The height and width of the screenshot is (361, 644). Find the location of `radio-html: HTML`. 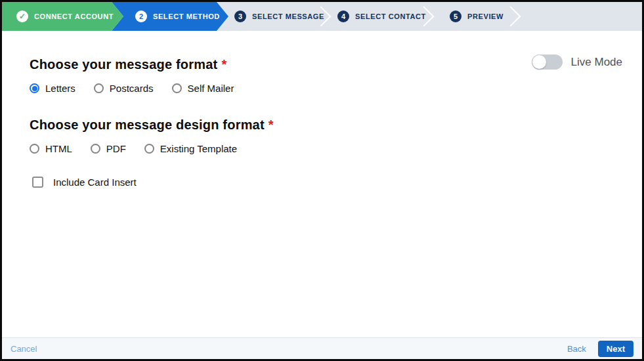

radio-html: HTML is located at coordinates (51, 148).